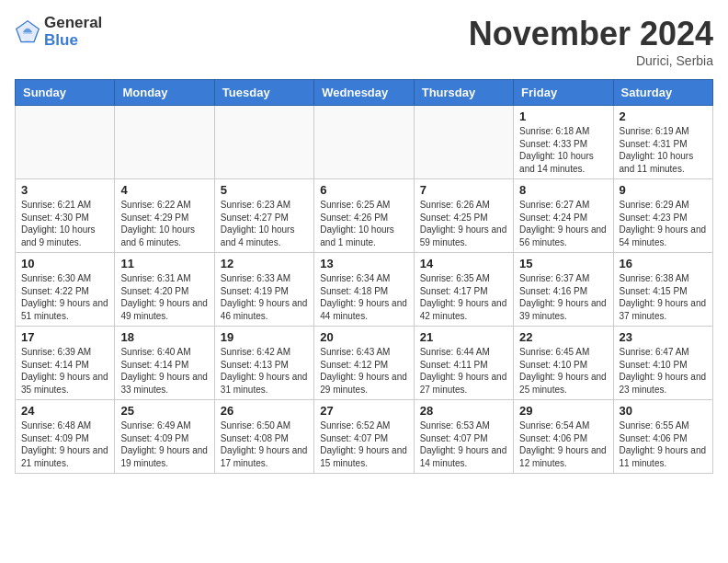  What do you see at coordinates (463, 263) in the screenshot?
I see `day-number: 14` at bounding box center [463, 263].